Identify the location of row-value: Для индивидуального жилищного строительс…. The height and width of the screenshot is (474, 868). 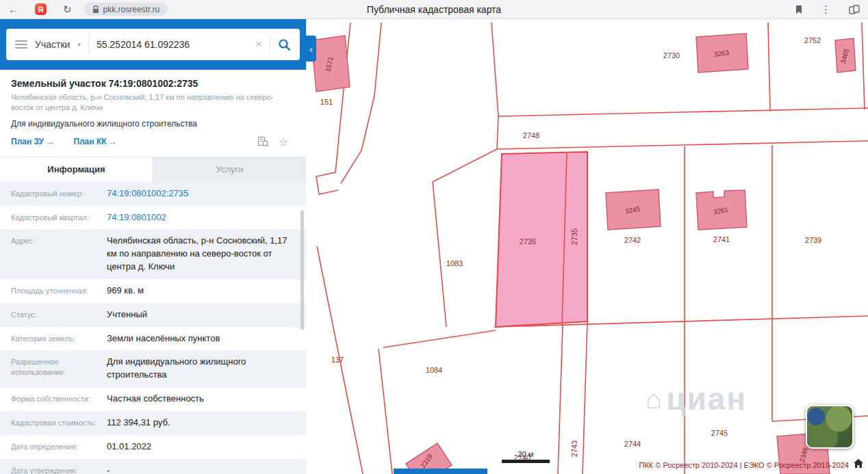
(201, 369).